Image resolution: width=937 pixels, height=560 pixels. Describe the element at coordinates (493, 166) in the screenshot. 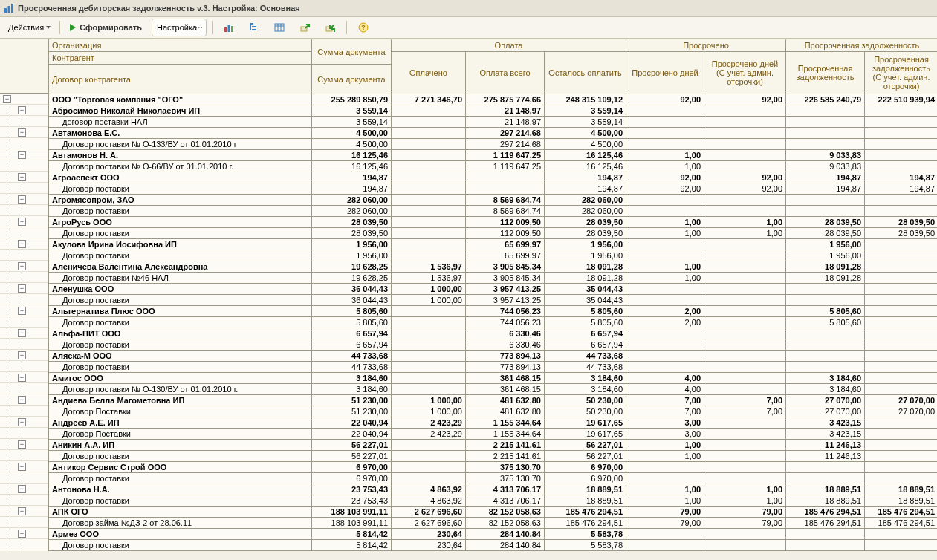

I see `table-row: Договор поставки № О-66/ВУ от 01.01.2010…` at that location.